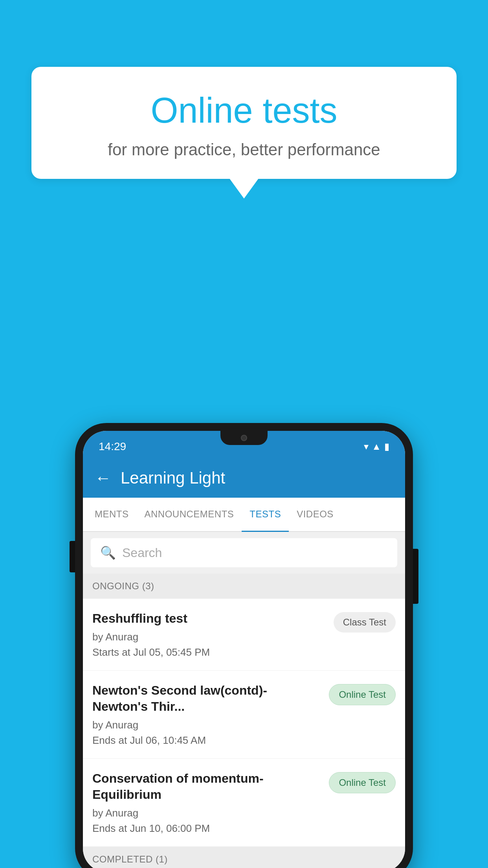 The height and width of the screenshot is (868, 488). I want to click on ongoing-section-header: ONGOING (3), so click(244, 586).